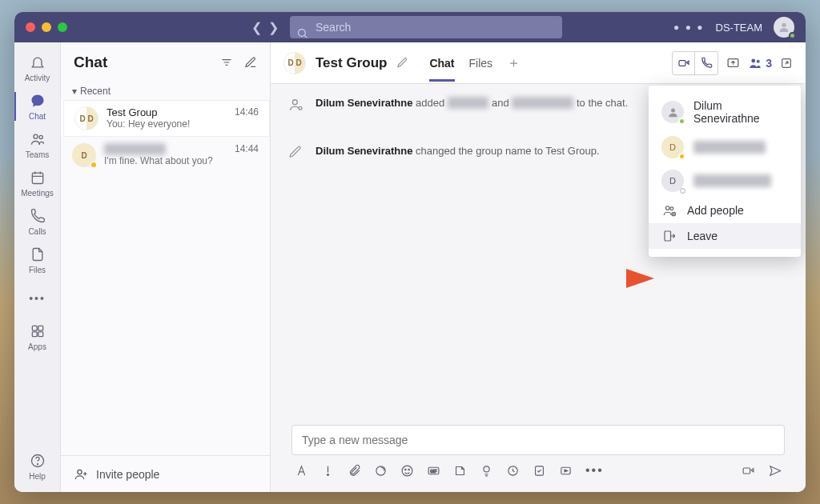 Image resolution: width=820 pixels, height=504 pixels. Describe the element at coordinates (37, 466) in the screenshot. I see `rail-help: Help` at that location.